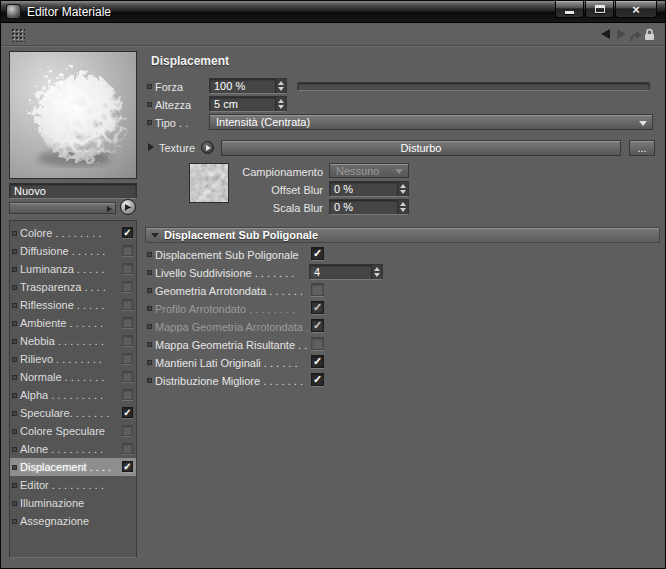 This screenshot has width=666, height=569. What do you see at coordinates (369, 170) in the screenshot?
I see `campionamento-dropdown: Nessuno` at bounding box center [369, 170].